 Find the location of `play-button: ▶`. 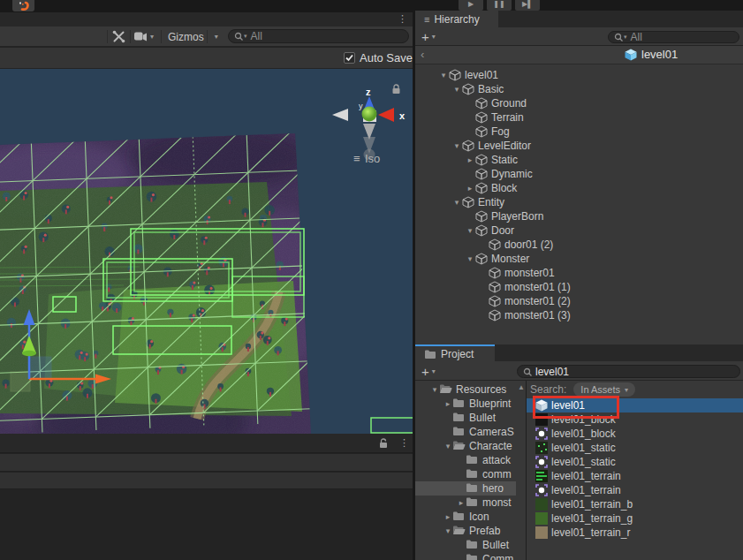

play-button: ▶ is located at coordinates (471, 5).